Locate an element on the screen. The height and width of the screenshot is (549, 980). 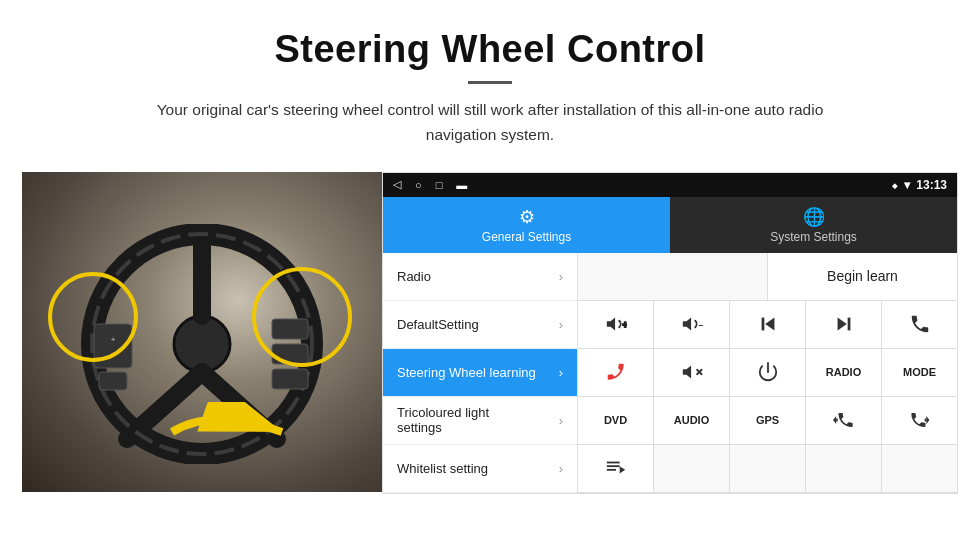
menu-item-radio: Radio › is located at coordinates (480, 277).